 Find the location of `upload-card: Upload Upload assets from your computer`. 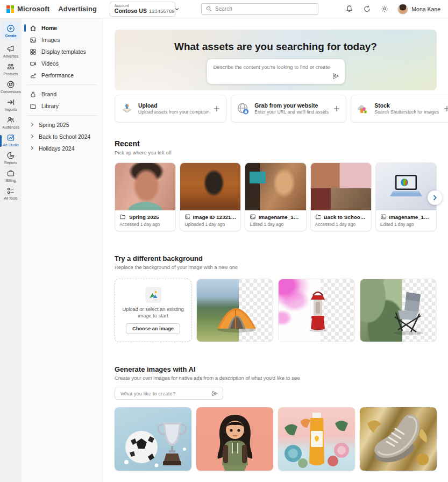

upload-card: Upload Upload assets from your computer is located at coordinates (170, 109).